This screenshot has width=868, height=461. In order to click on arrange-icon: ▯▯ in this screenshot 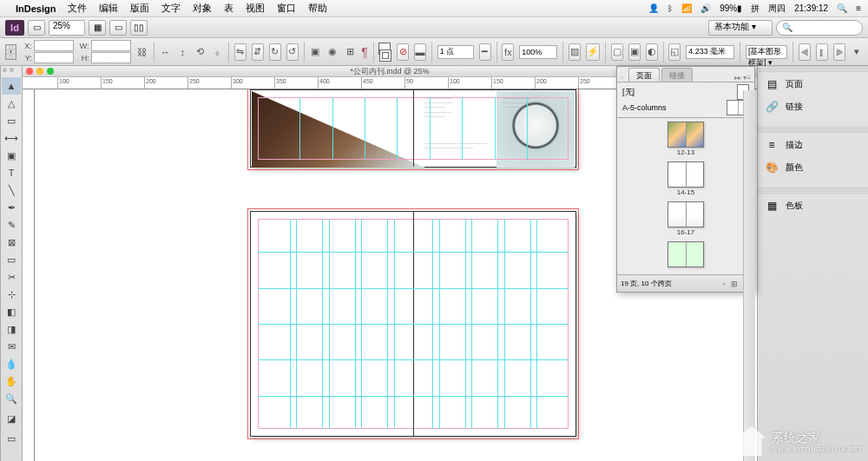, I will do `click(139, 28)`.